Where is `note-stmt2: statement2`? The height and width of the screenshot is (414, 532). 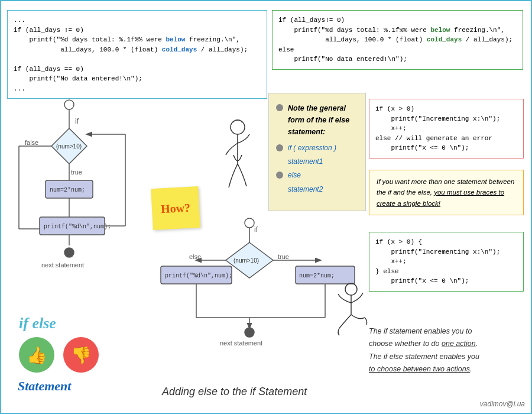 note-stmt2: statement2 is located at coordinates (305, 189).